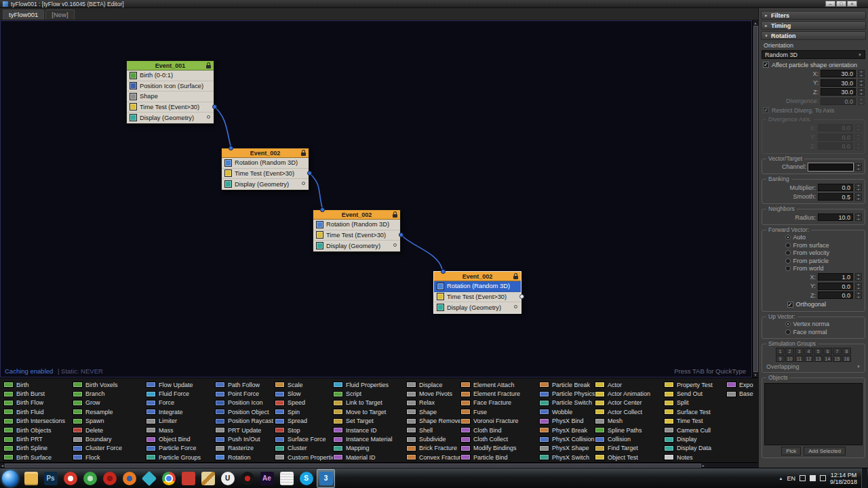 This screenshot has width=868, height=488. Describe the element at coordinates (60, 15) in the screenshot. I see `tab-new: [New]` at that location.